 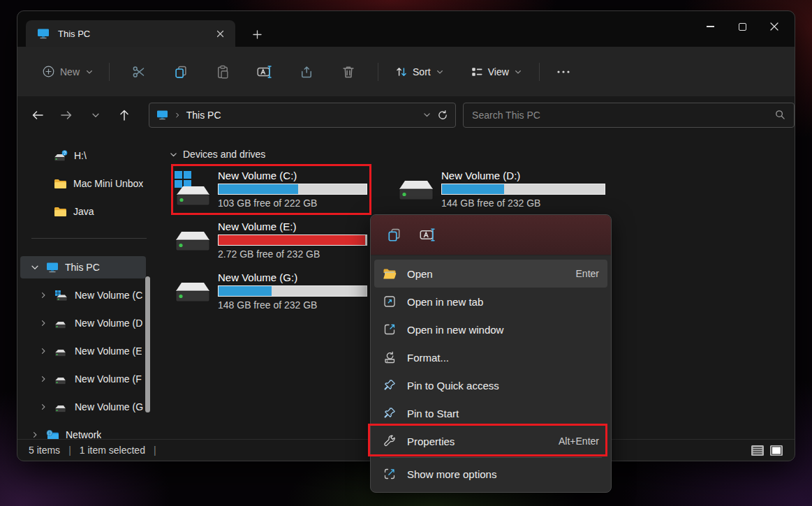 I want to click on forward-button, so click(x=66, y=115).